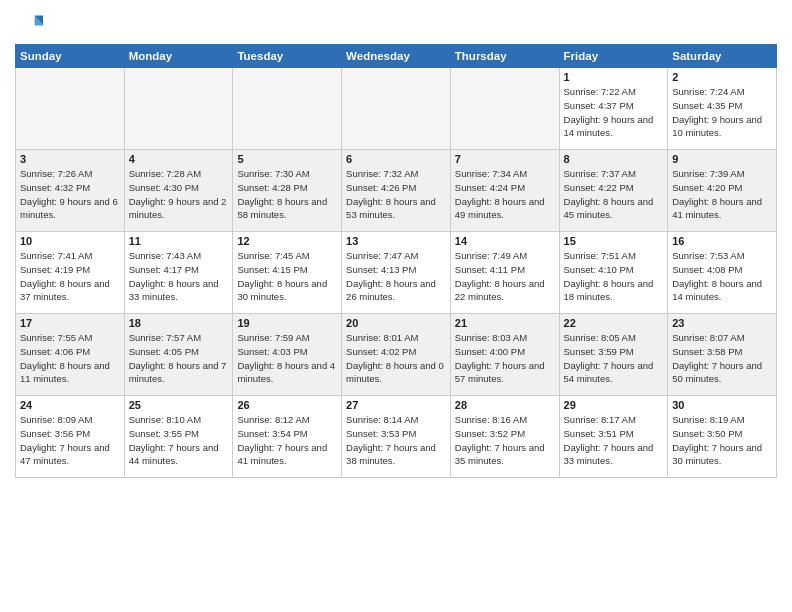 The image size is (792, 612). What do you see at coordinates (614, 437) in the screenshot?
I see `calendar-cell: 29Sunrise: 8:17 AM Sunset: 3:51 PM Dayli…` at bounding box center [614, 437].